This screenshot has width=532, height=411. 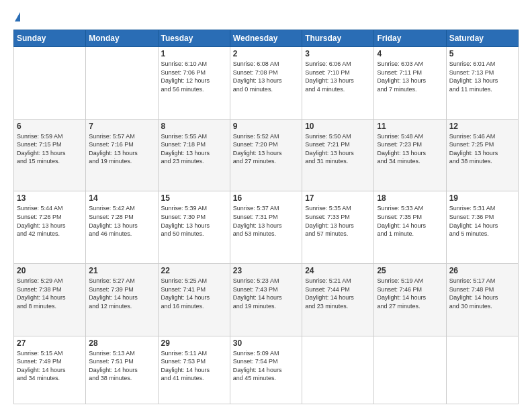 What do you see at coordinates (122, 366) in the screenshot?
I see `day-info: Sunrise: 5:13 AM Sunset: 7:51 PM Dayligh…` at bounding box center [122, 366].